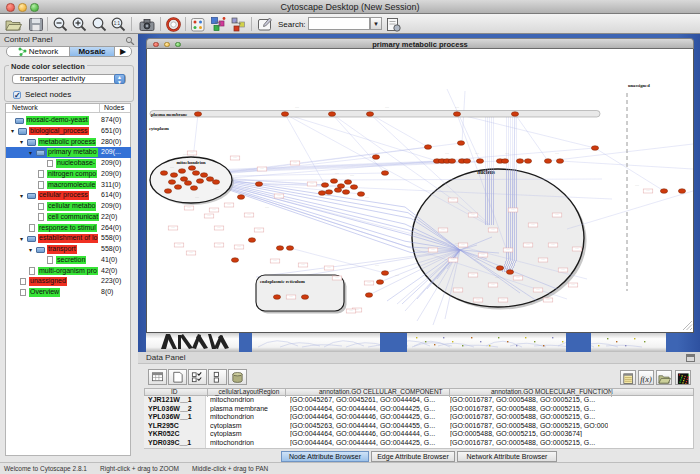 The height and width of the screenshot is (474, 700). What do you see at coordinates (282, 282) in the screenshot?
I see `svg-text: endoplasmic reticulum` at bounding box center [282, 282].